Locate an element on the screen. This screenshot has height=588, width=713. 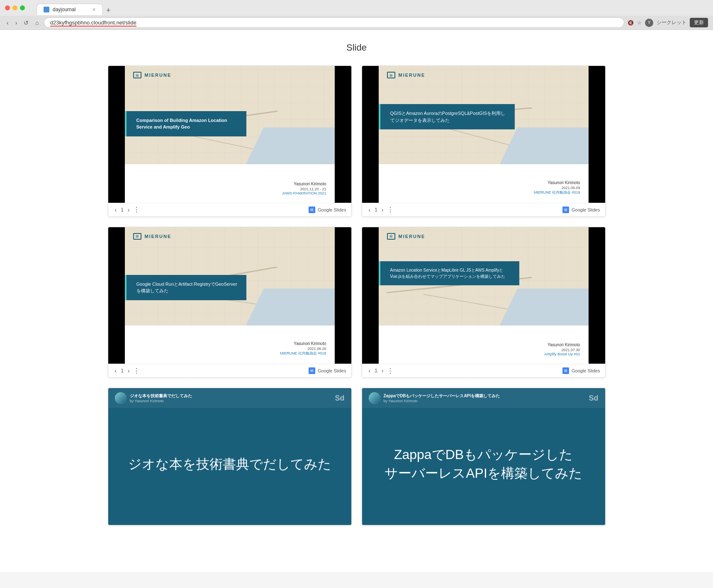
slide-logo-1: ▤ MIERUNE is located at coordinates (153, 75).